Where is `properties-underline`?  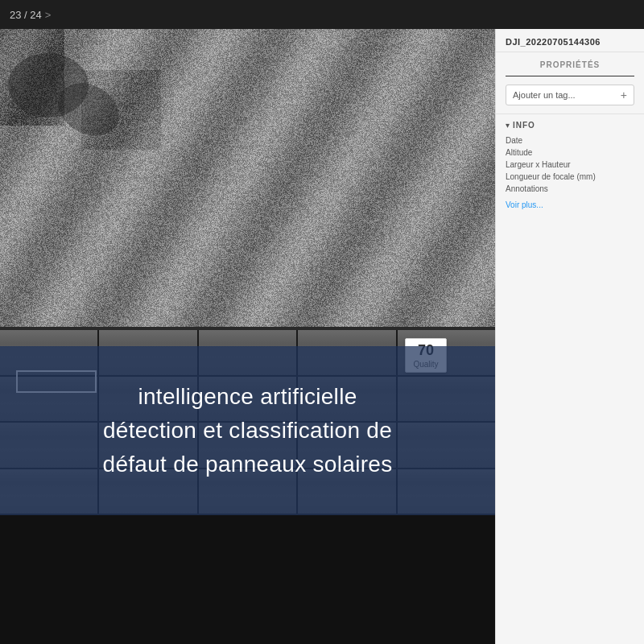
properties-underline is located at coordinates (570, 76).